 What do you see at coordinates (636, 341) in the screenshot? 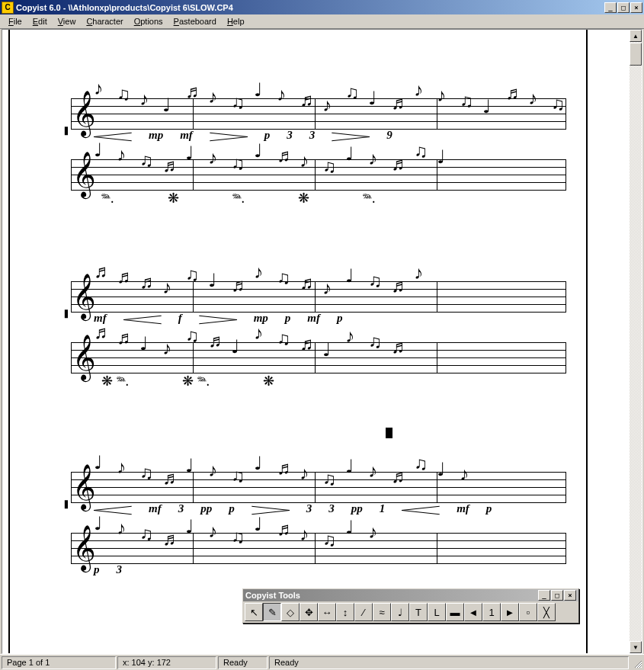
I see `vertical-scrollbar: ▲ ▼` at bounding box center [636, 341].